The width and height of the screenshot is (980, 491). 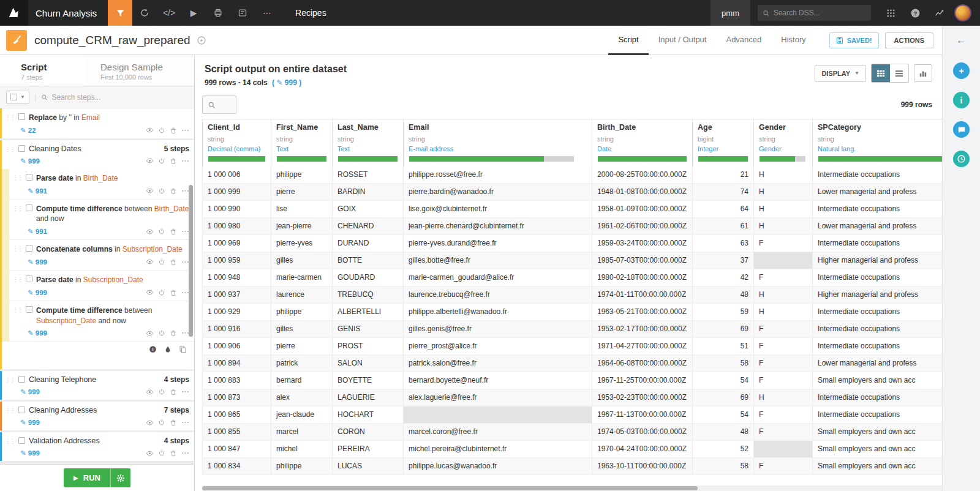 I want to click on project-key-tag: pmm, so click(x=730, y=13).